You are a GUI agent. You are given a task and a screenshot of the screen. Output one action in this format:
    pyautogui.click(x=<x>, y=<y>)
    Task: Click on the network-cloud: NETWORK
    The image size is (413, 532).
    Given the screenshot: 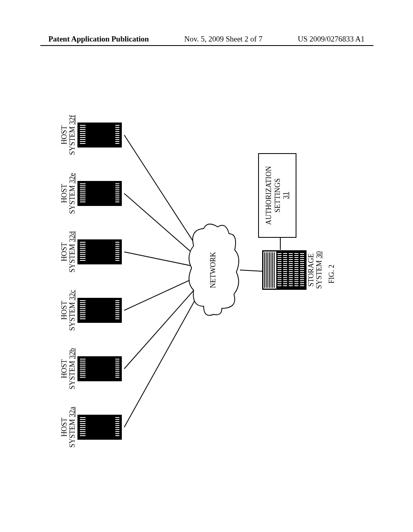 What is the action you would take?
    pyautogui.click(x=214, y=270)
    